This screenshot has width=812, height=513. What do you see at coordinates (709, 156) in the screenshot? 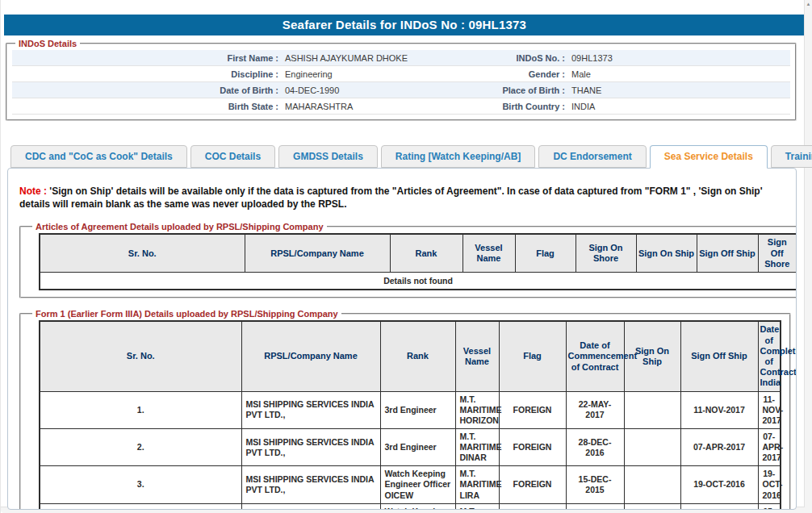
I see `tab-label: Sea Service Details` at bounding box center [709, 156].